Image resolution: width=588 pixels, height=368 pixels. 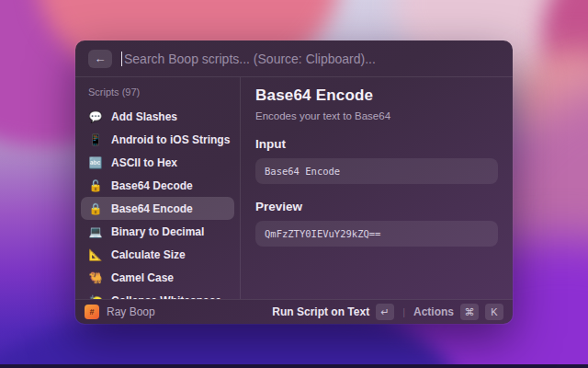 I want to click on sidebar-item-label: Binary to Decimal, so click(x=158, y=232).